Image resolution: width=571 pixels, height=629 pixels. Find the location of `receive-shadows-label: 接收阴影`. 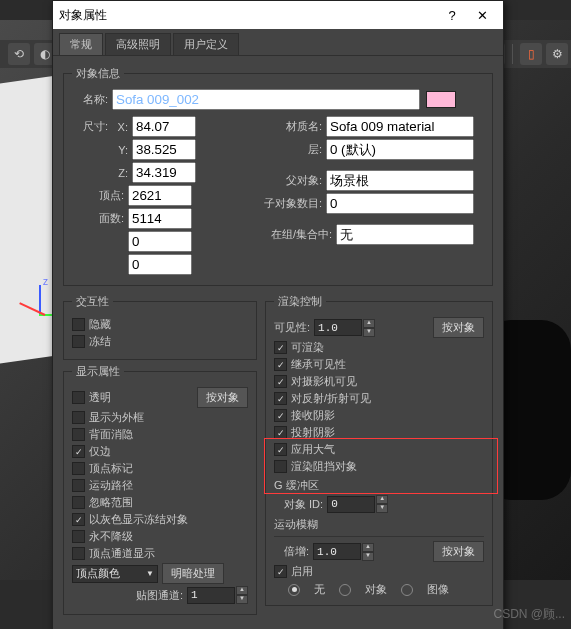

receive-shadows-label: 接收阴影 is located at coordinates (313, 416).